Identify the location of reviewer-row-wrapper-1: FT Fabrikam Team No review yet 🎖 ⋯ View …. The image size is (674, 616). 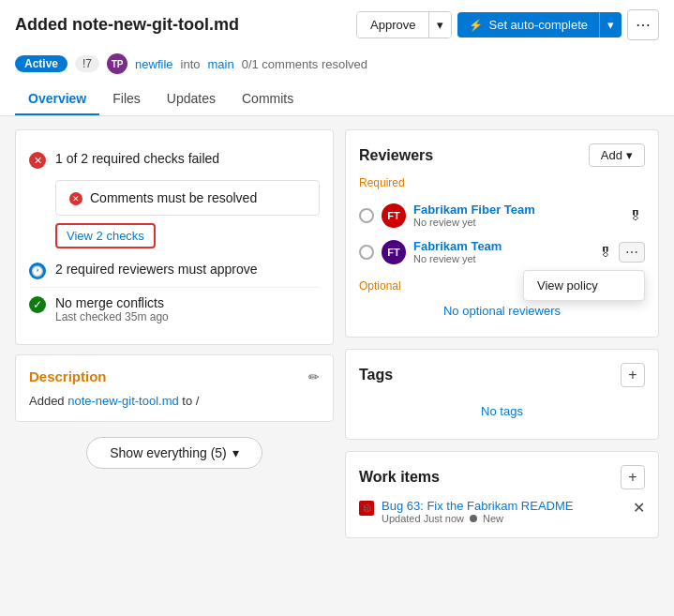
(502, 251).